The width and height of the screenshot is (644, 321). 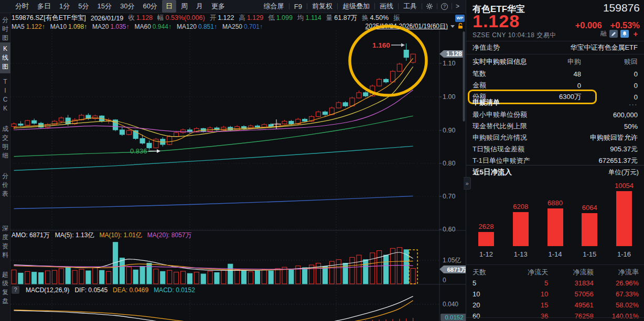 What do you see at coordinates (199, 6) in the screenshot?
I see `tab-月: 月` at bounding box center [199, 6].